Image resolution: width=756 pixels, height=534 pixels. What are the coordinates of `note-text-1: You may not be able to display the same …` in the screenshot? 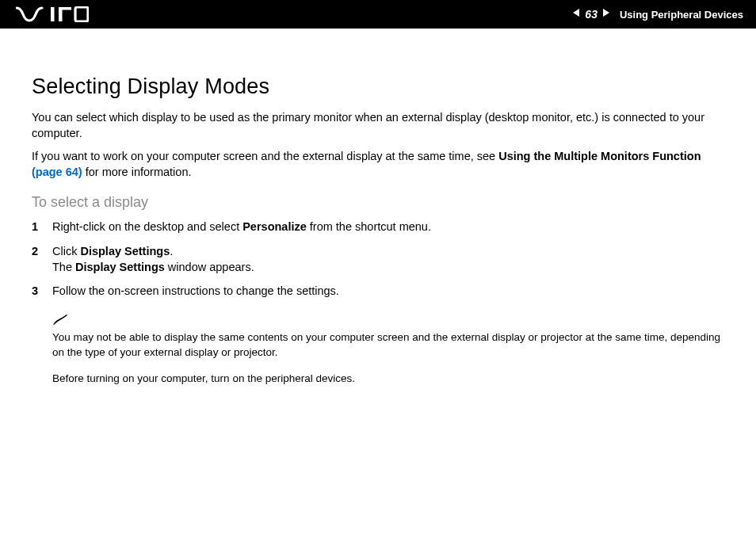 It's located at (388, 345).